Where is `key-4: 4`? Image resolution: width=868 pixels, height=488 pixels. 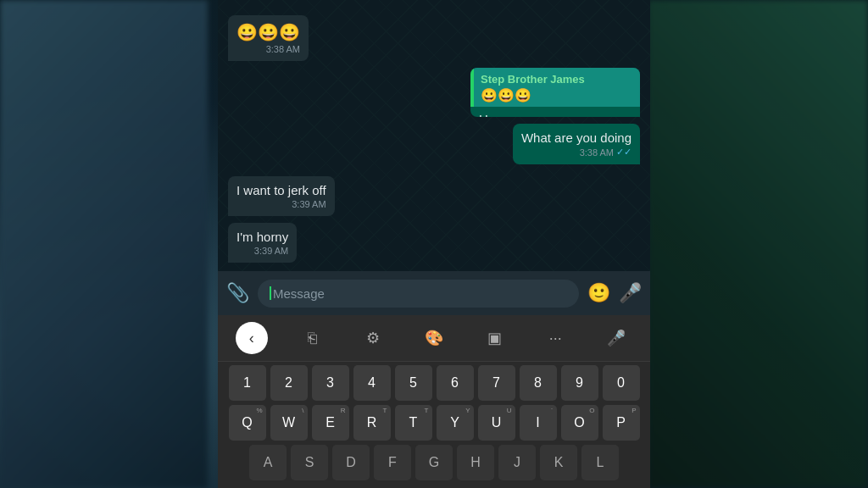 key-4: 4 is located at coordinates (372, 383).